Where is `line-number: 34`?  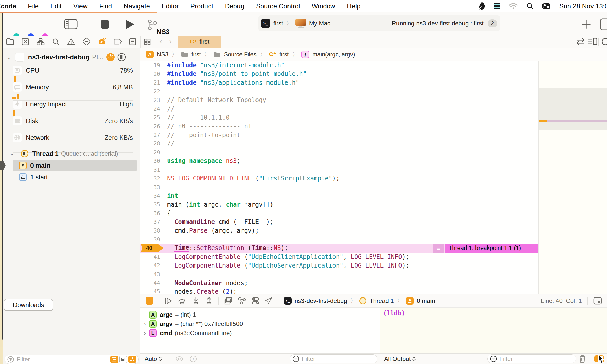
line-number: 34 is located at coordinates (154, 196).